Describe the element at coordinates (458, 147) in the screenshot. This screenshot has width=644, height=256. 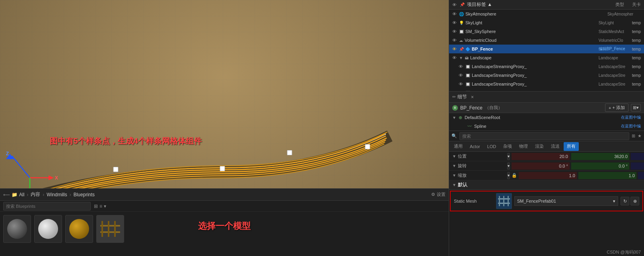
I see `tab-general: 通用` at that location.